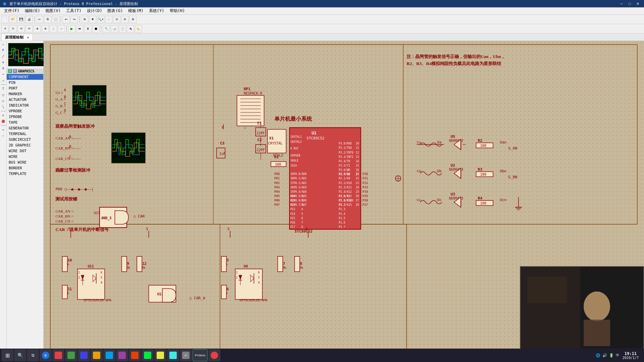  What do you see at coordinates (3, 130) in the screenshot?
I see `mode-plus: +` at bounding box center [3, 130].